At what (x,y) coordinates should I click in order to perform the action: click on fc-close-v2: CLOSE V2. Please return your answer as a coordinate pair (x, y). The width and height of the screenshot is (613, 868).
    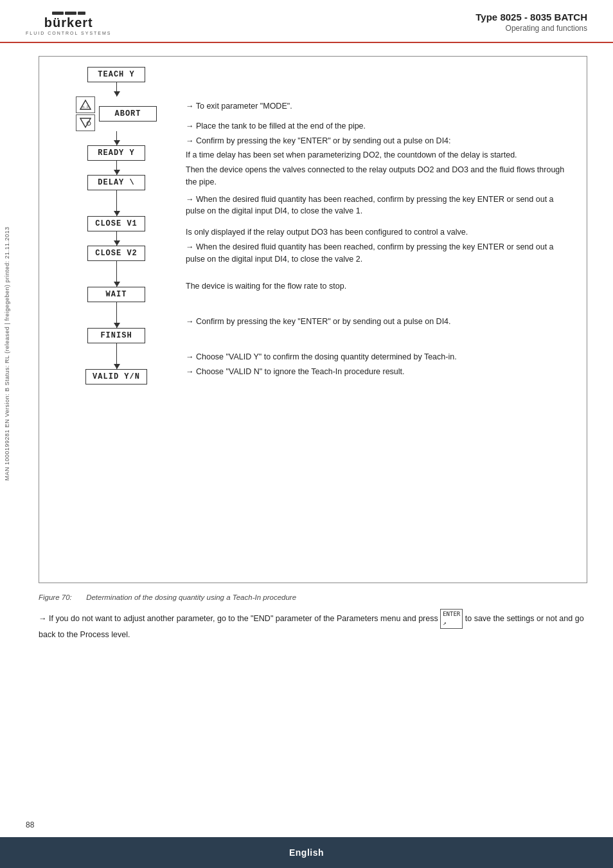
    Looking at the image, I should click on (116, 266).